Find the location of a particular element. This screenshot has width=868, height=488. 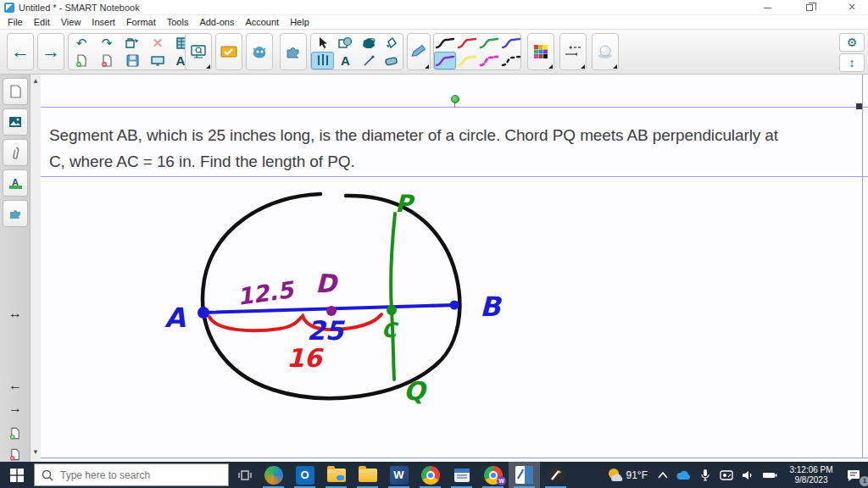

pen-style-button is located at coordinates (419, 52).